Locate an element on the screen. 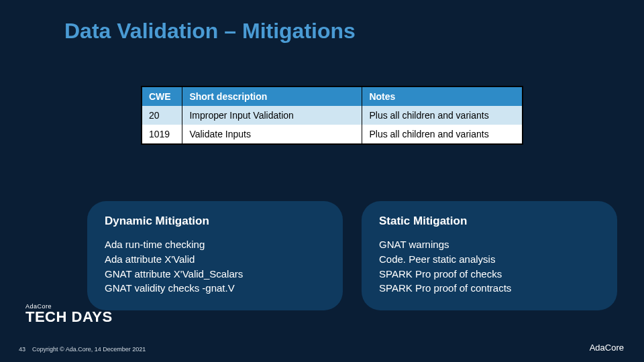 Image resolution: width=644 pixels, height=362 pixels. card-title-dynamic: Dynamic Mitigation is located at coordinates (215, 221).